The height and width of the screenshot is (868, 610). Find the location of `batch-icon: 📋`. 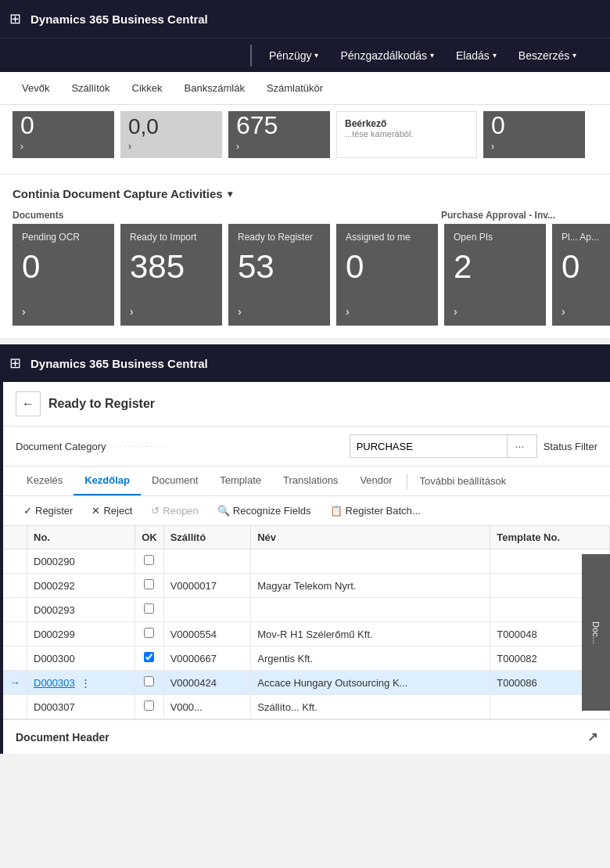

batch-icon: 📋 is located at coordinates (336, 510).